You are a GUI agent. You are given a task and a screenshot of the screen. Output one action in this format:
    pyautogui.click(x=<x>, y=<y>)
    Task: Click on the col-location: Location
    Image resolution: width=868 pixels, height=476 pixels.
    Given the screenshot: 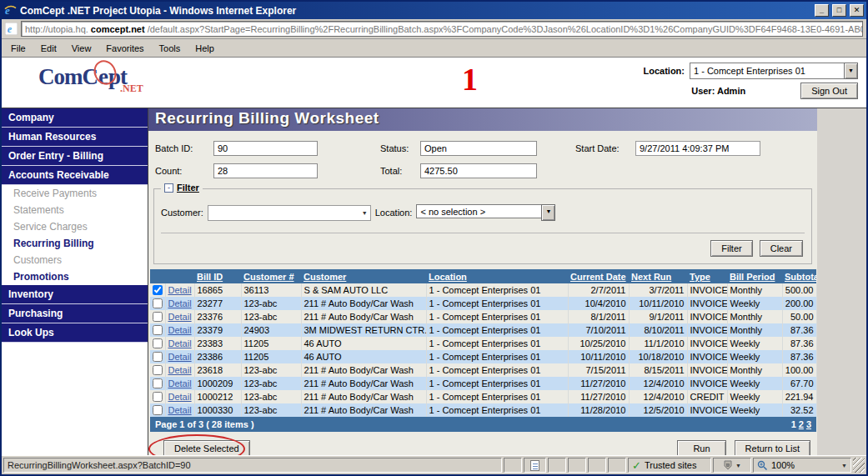 What is the action you would take?
    pyautogui.click(x=497, y=277)
    